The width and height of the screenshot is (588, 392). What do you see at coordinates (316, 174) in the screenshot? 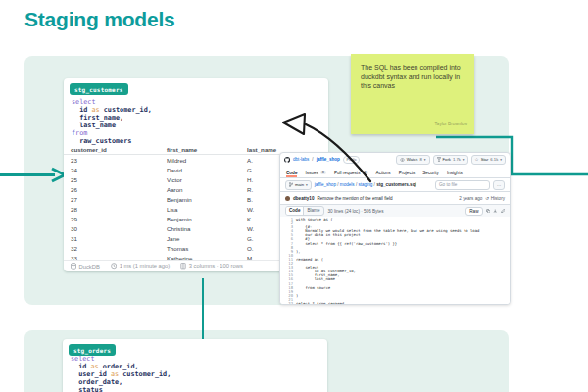
I see `tab-issues: Issues8` at bounding box center [316, 174].